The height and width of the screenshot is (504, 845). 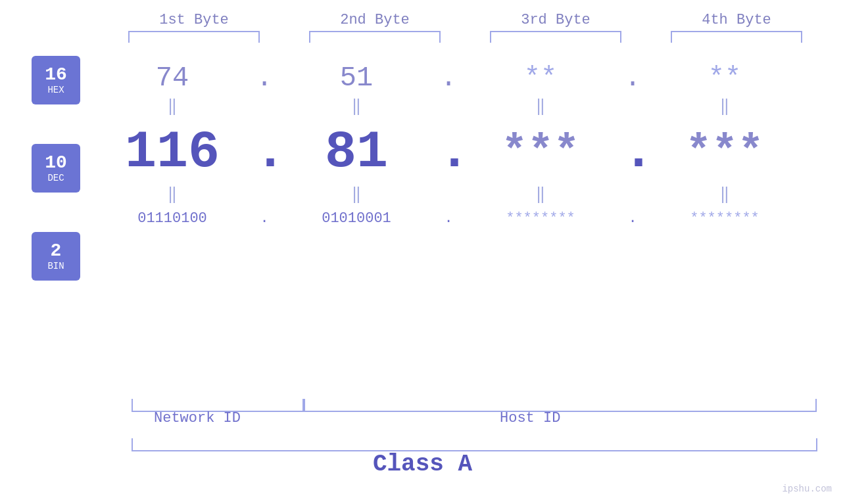 I want to click on bin-b2: 01010001, so click(x=356, y=218).